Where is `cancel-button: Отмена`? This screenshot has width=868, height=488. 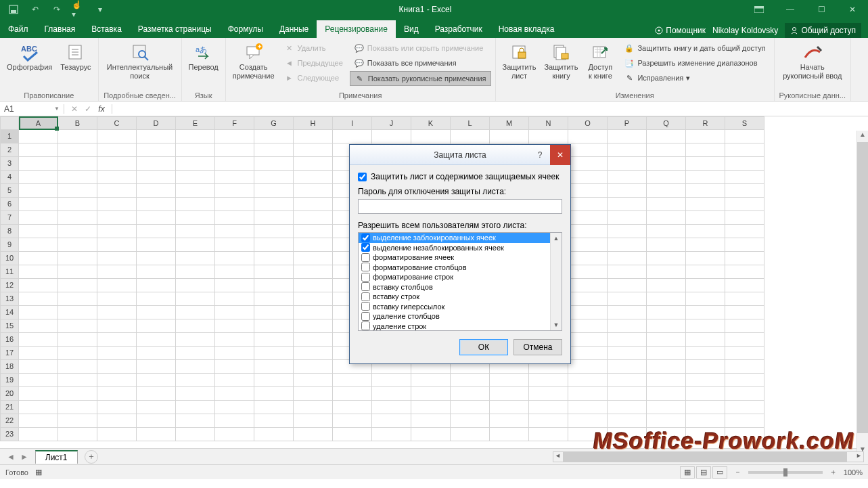
cancel-button: Отмена is located at coordinates (538, 347).